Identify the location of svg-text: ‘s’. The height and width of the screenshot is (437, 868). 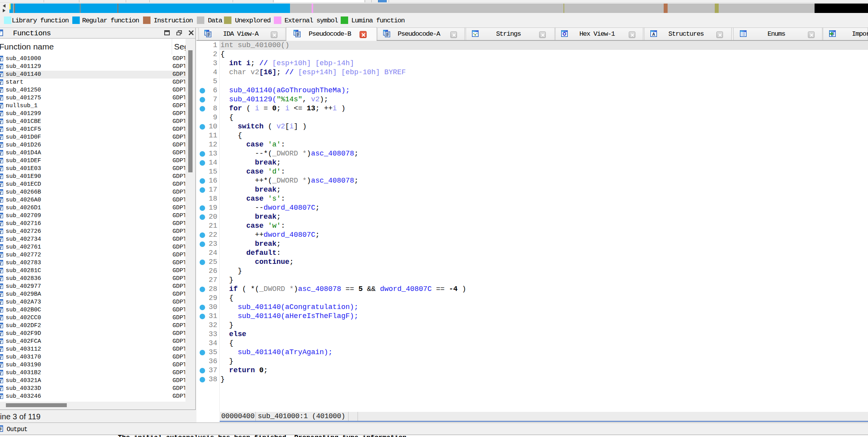
(475, 34).